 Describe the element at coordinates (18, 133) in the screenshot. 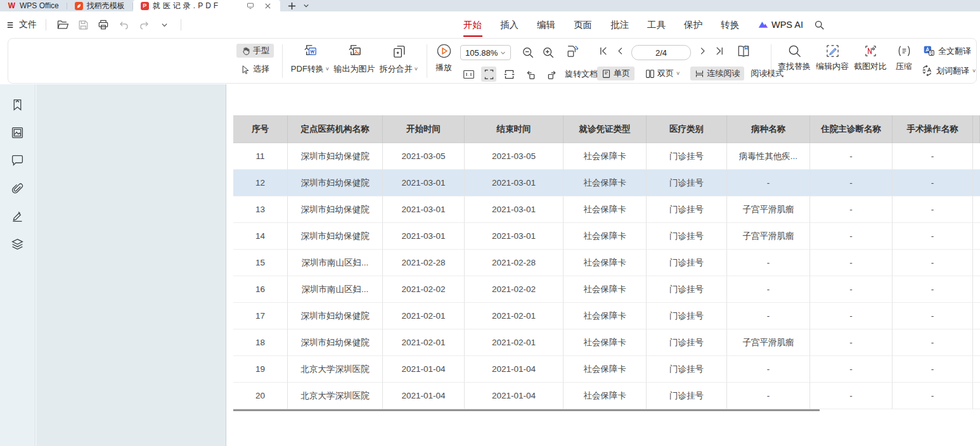

I see `image-thumbnail-icon` at that location.